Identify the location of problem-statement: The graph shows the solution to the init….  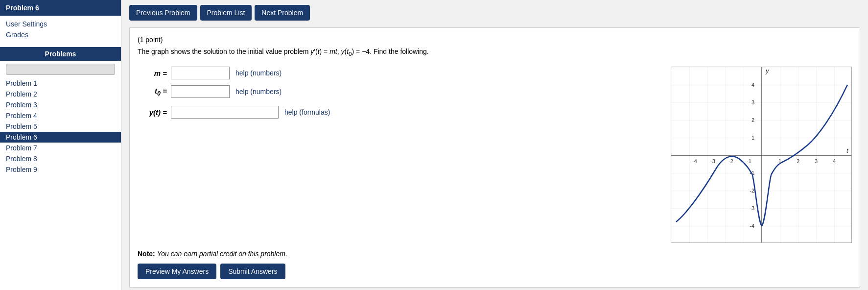
(494, 52).